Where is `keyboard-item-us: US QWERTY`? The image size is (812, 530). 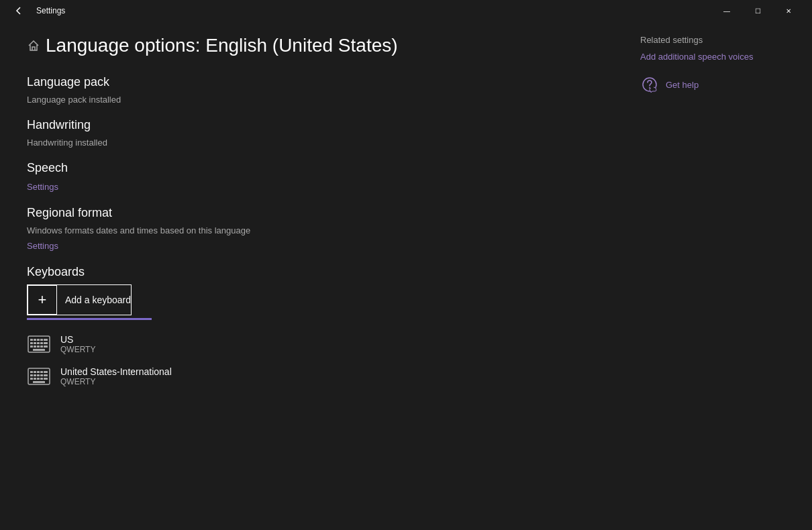
keyboard-item-us: US QWERTY is located at coordinates (312, 344).